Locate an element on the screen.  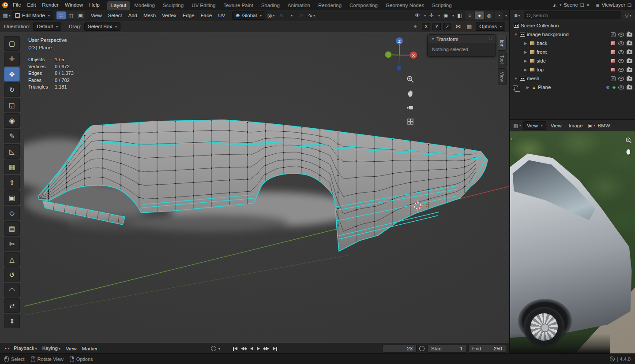
blender-logo-icon is located at coordinates (5, 5).